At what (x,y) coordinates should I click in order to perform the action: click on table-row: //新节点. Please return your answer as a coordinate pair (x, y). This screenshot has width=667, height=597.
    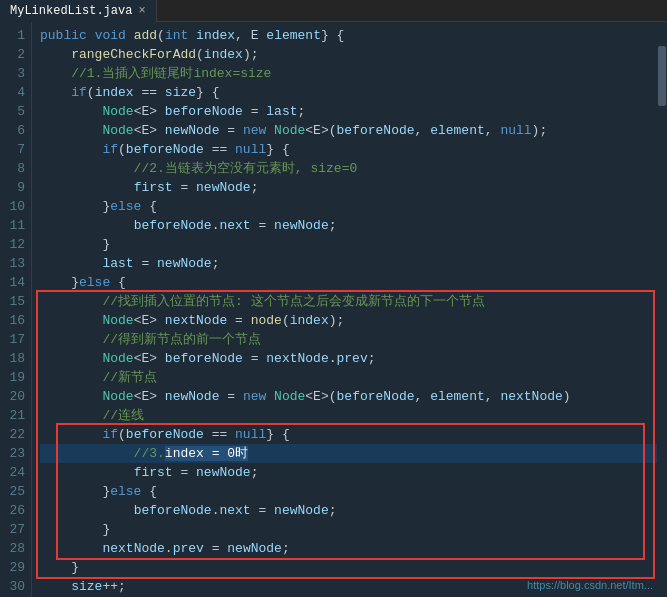
    Looking at the image, I should click on (350, 378).